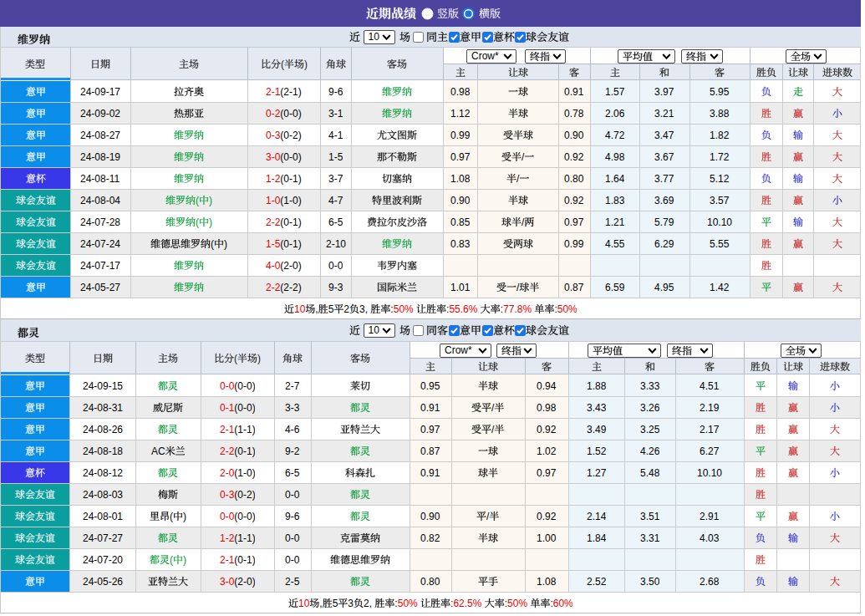 Image resolution: width=865 pixels, height=616 pixels. Describe the element at coordinates (597, 538) in the screenshot. I see `svg-text: 1.84` at that location.